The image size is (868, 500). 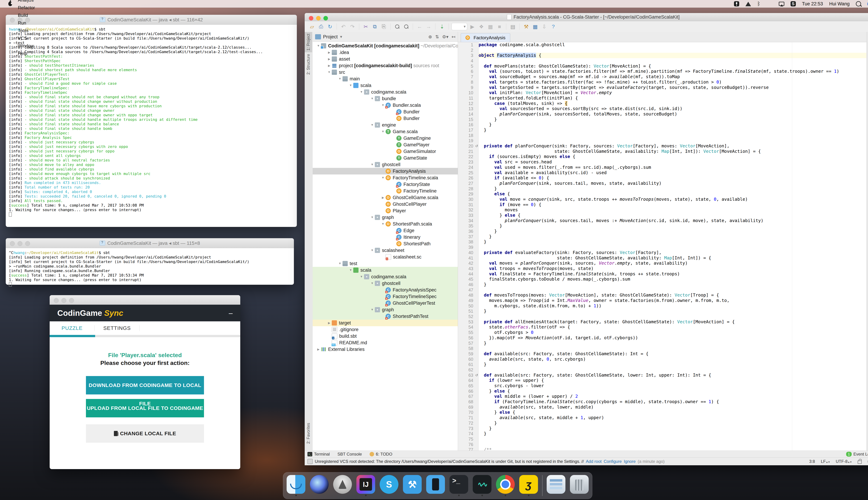 I want to click on profile-icon: ▤, so click(x=513, y=26).